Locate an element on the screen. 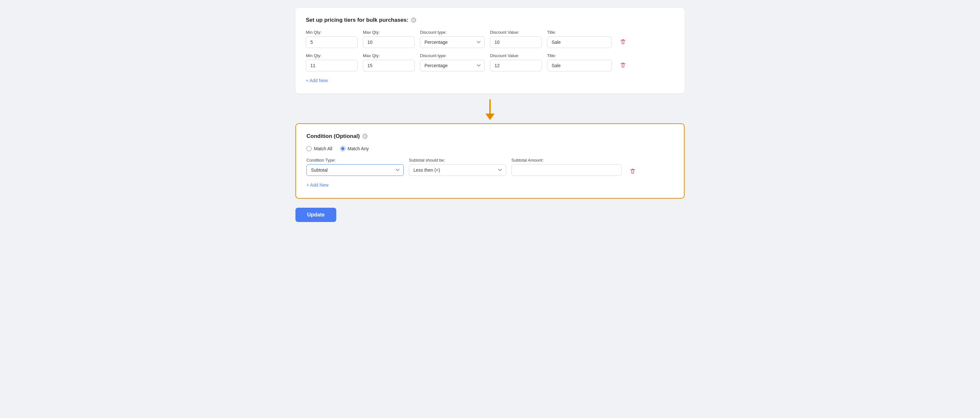 This screenshot has height=418, width=980. discount-type-col-2: Discount type: Percentage Fixed is located at coordinates (452, 62).